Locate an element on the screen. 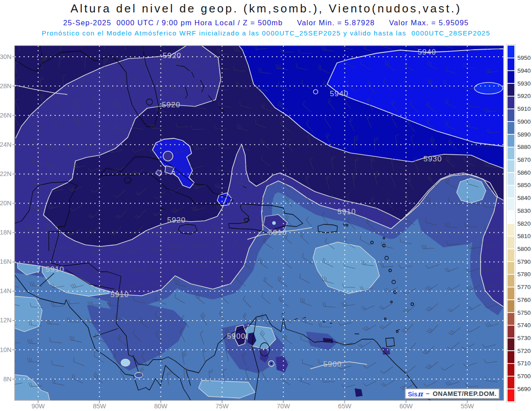 The height and width of the screenshot is (411, 532). contour-label-5910-8: 5910 is located at coordinates (55, 270).